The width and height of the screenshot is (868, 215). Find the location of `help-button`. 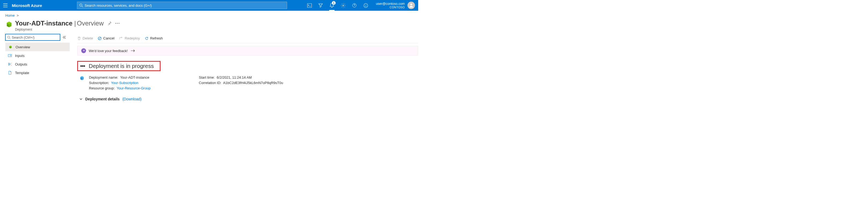

help-button is located at coordinates (354, 5).